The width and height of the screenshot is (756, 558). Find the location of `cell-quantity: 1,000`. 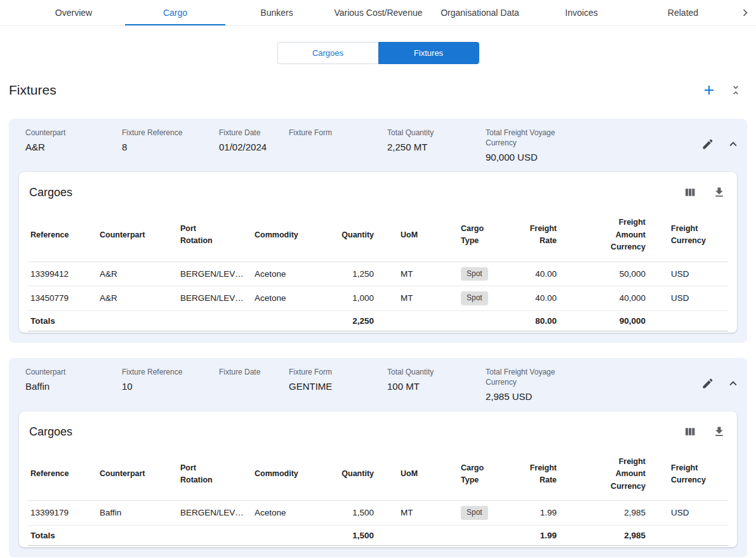

cell-quantity: 1,000 is located at coordinates (359, 298).